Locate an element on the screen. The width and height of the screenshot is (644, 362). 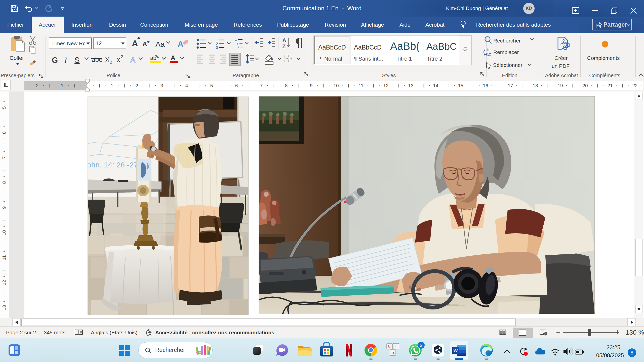
svg-text: 22 is located at coordinates (635, 85).